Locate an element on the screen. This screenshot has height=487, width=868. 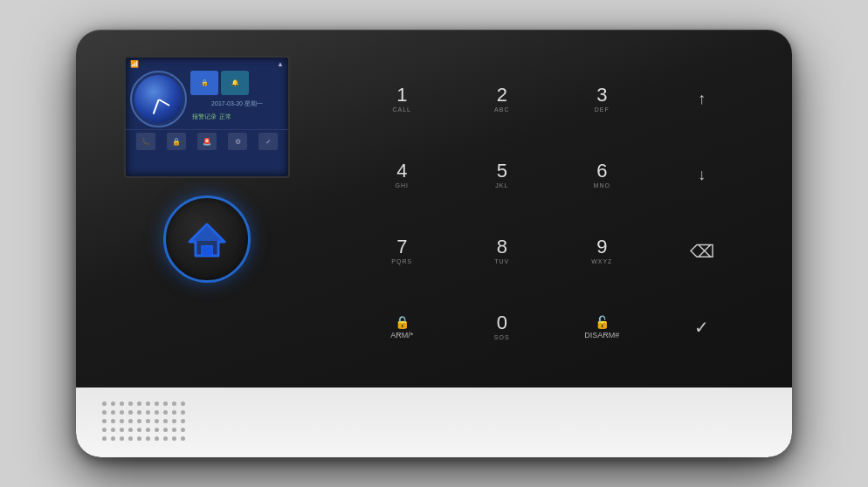
lcd-date: 2017-03-20 星期一 is located at coordinates (238, 104).